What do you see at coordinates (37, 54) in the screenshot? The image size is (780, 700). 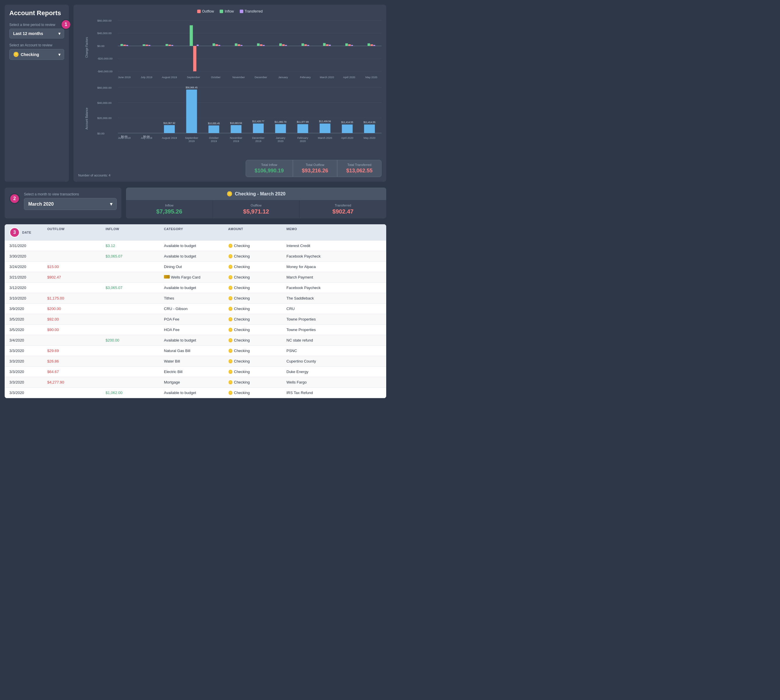 I see `account-select: 🪙 Checking ▾` at bounding box center [37, 54].